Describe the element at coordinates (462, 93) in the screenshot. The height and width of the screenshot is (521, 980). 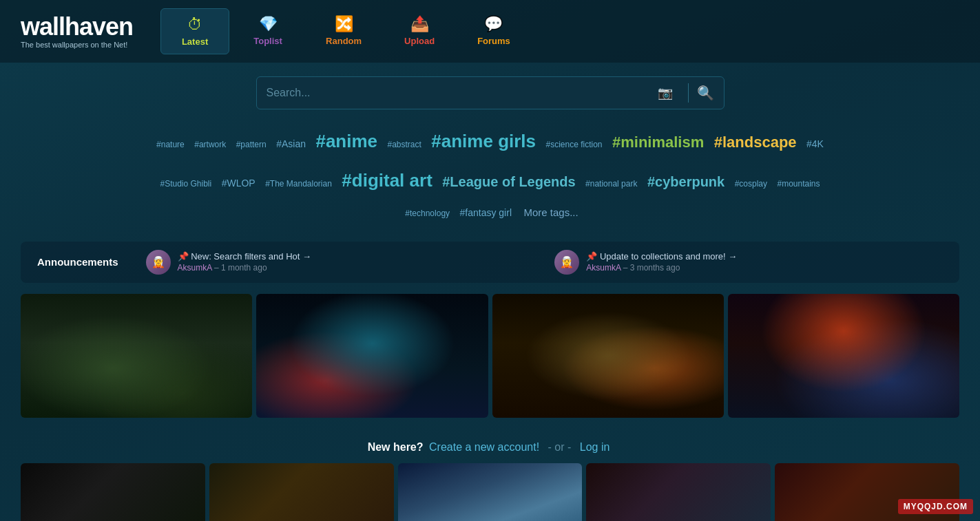
I see `search-input` at that location.